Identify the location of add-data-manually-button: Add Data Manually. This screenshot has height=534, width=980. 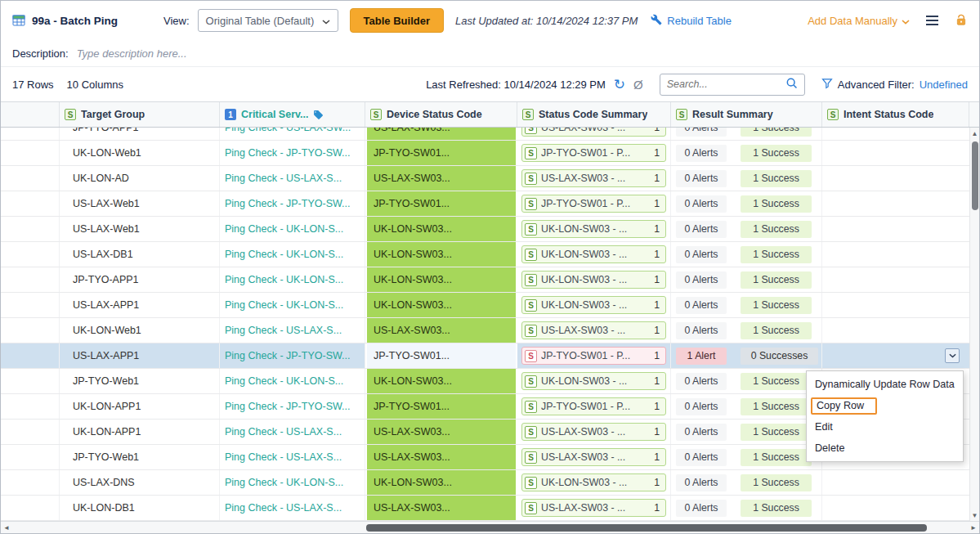
(858, 21).